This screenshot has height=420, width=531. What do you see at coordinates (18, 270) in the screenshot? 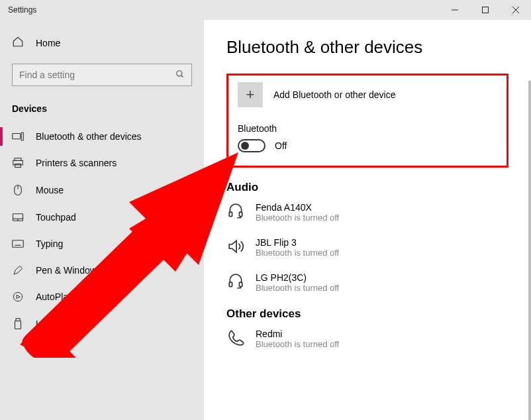
I see `pen-icon` at bounding box center [18, 270].